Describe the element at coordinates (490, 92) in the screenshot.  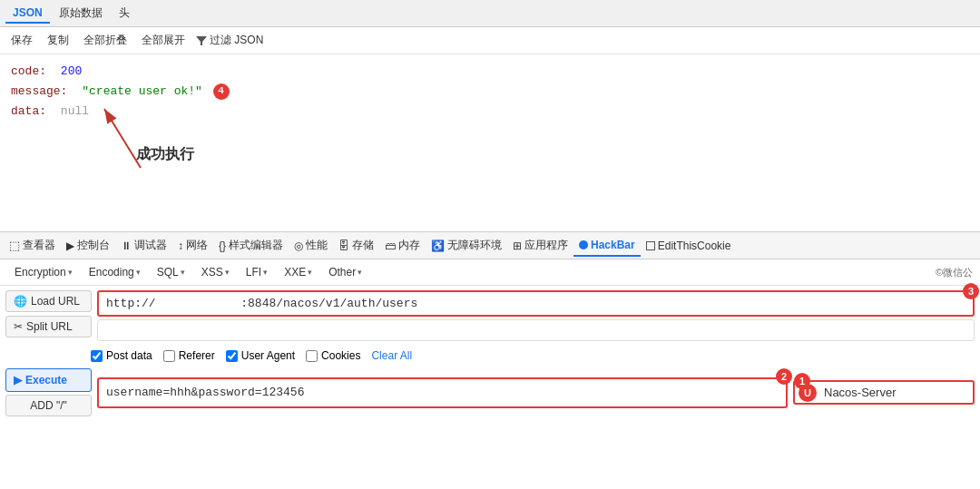
I see `json-message-line: message: "create user ok!" 4` at that location.